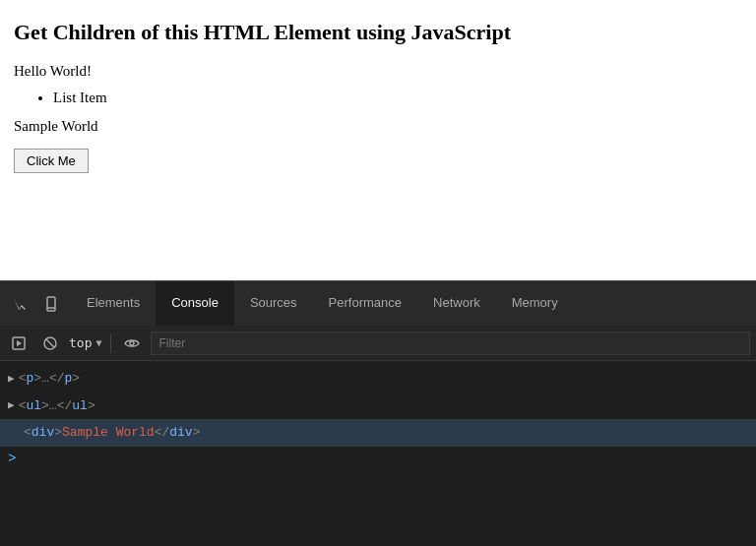 The width and height of the screenshot is (756, 546). I want to click on console-line-2: ▶ <ul>…</ul>, so click(378, 406).